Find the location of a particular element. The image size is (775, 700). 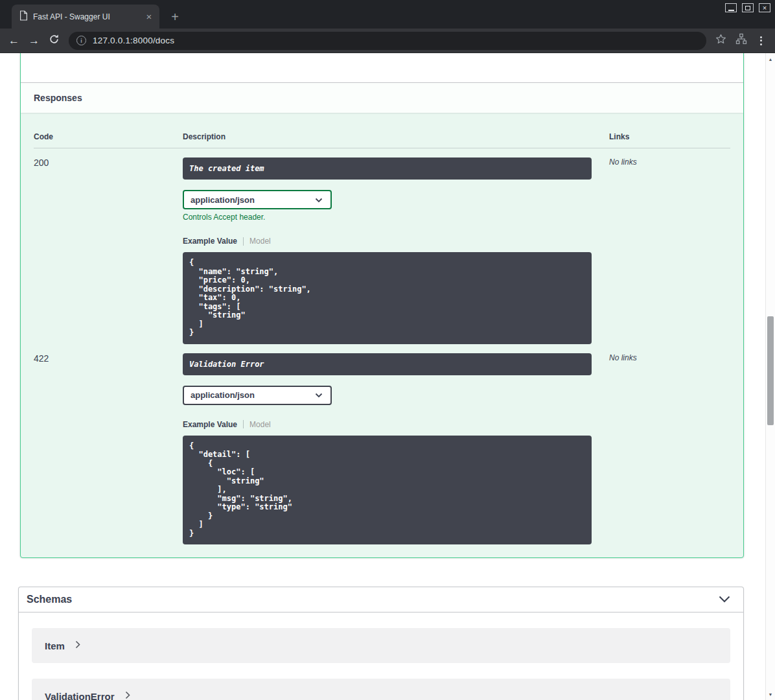

reload-button is located at coordinates (54, 41).